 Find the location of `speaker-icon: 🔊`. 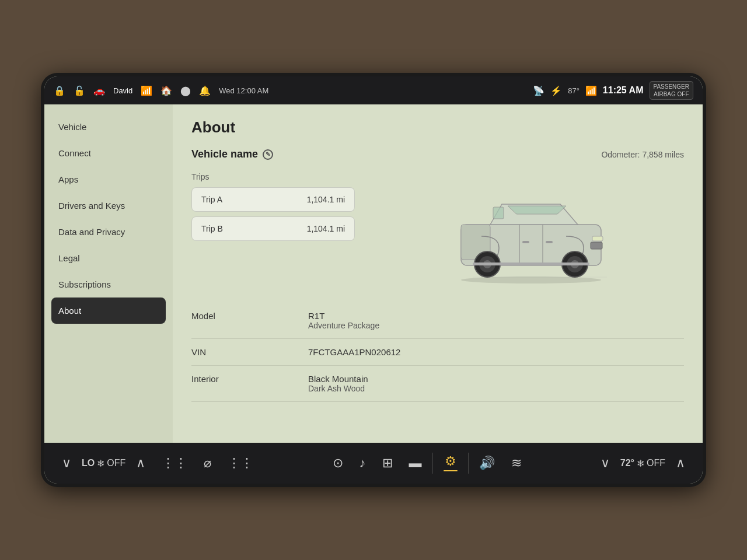

speaker-icon: 🔊 is located at coordinates (487, 463).